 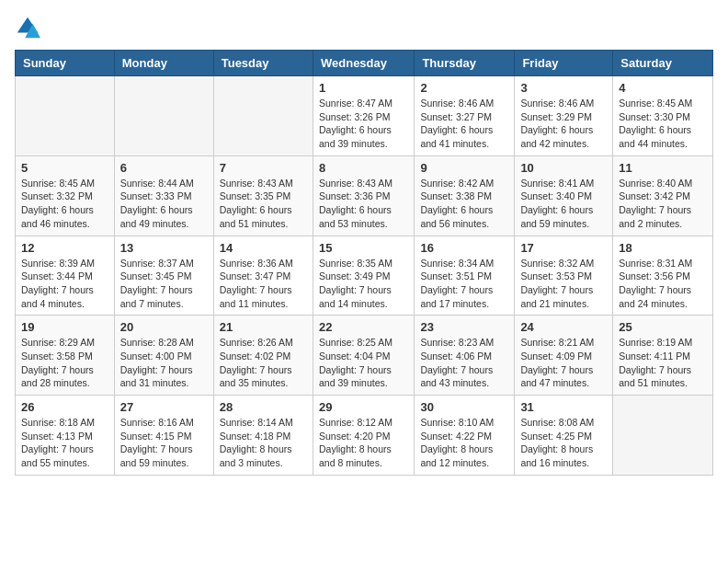 What do you see at coordinates (664, 276) in the screenshot?
I see `calendar-cell: 18Sunrise: 8:31 AM Sunset: 3:56 PM Dayli…` at bounding box center [664, 276].